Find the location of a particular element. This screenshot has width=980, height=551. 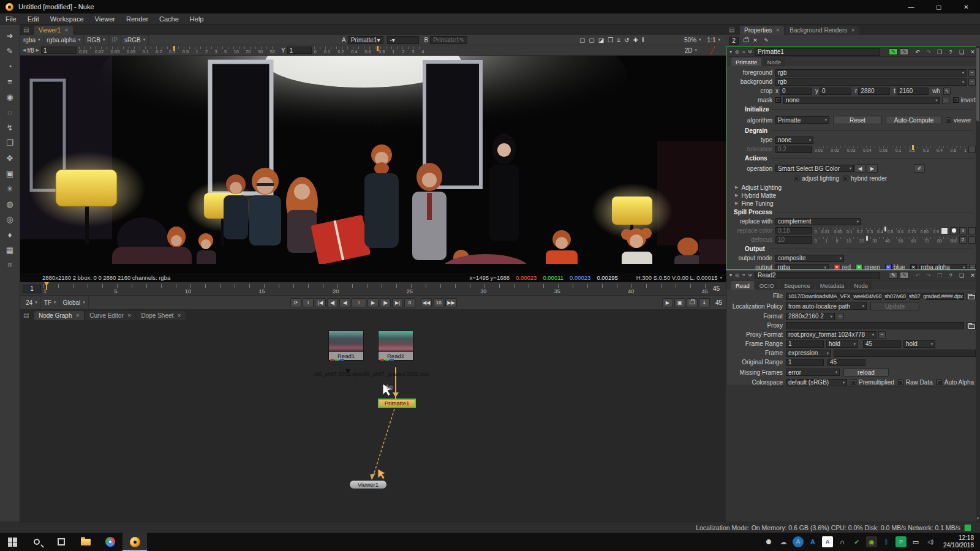

tab-background-renders: Background Renders ✕ is located at coordinates (822, 31).